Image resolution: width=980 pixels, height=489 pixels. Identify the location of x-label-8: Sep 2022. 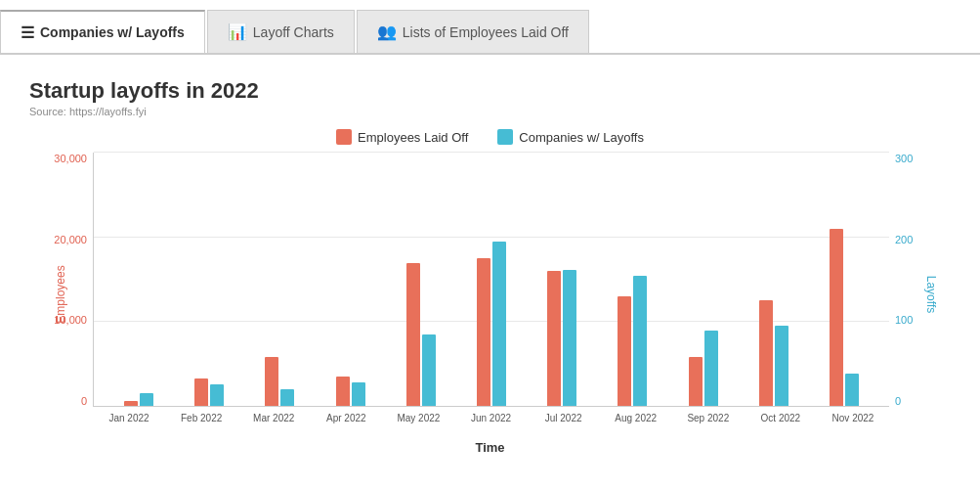
(708, 422).